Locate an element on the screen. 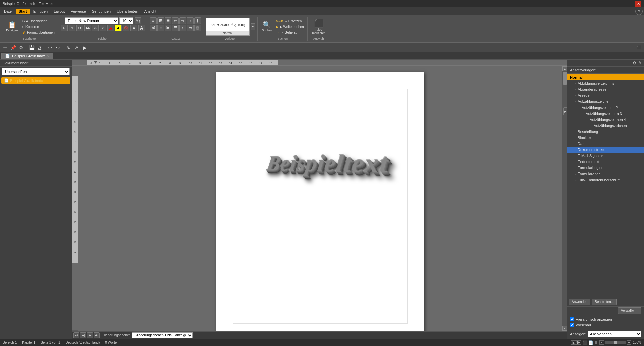  style-dropdown: Überschriften Alle Stile Absatzstile is located at coordinates (36, 72).